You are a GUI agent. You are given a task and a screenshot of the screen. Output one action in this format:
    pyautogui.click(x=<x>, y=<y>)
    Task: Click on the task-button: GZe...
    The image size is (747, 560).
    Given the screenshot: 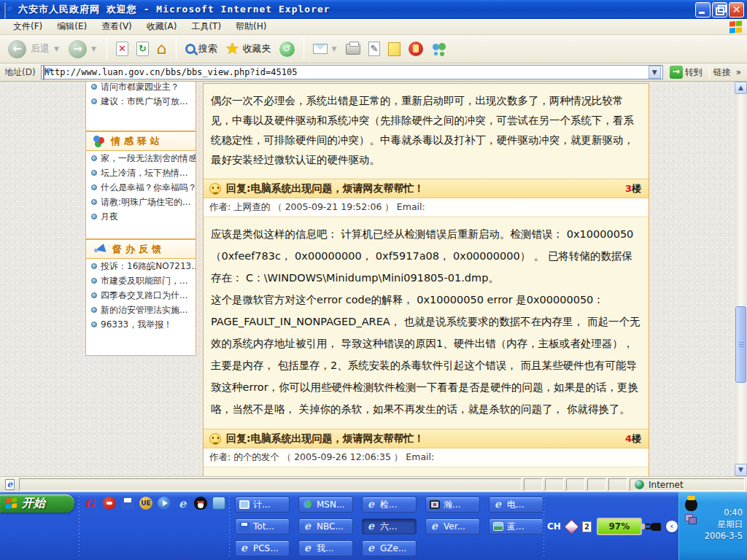 What is the action you would take?
    pyautogui.click(x=390, y=548)
    